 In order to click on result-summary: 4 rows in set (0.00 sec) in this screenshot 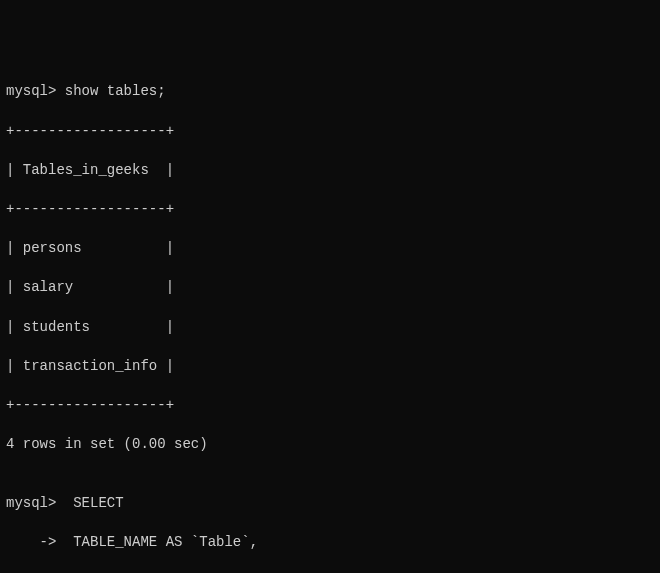, I will do `click(330, 445)`.